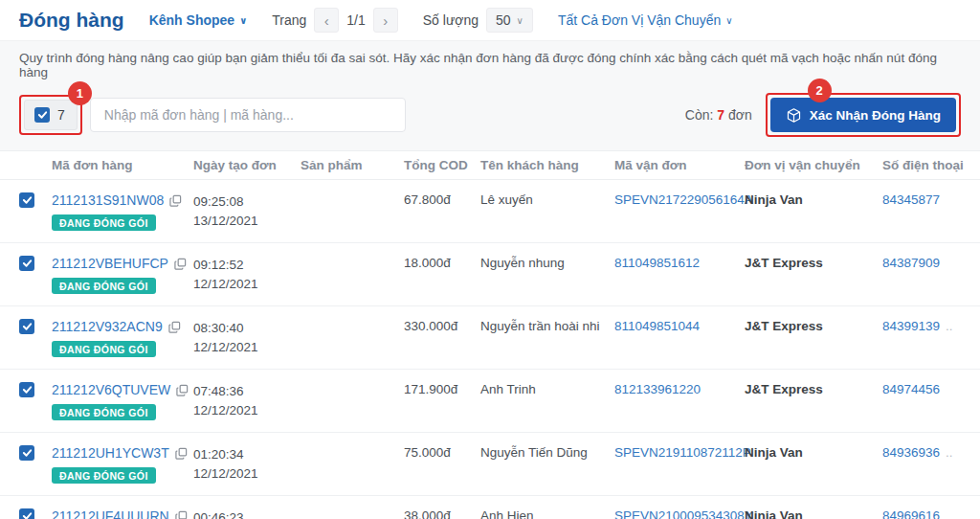 The height and width of the screenshot is (519, 980). Describe the element at coordinates (442, 262) in the screenshot. I see `cod-amount: 18.000đ` at that location.